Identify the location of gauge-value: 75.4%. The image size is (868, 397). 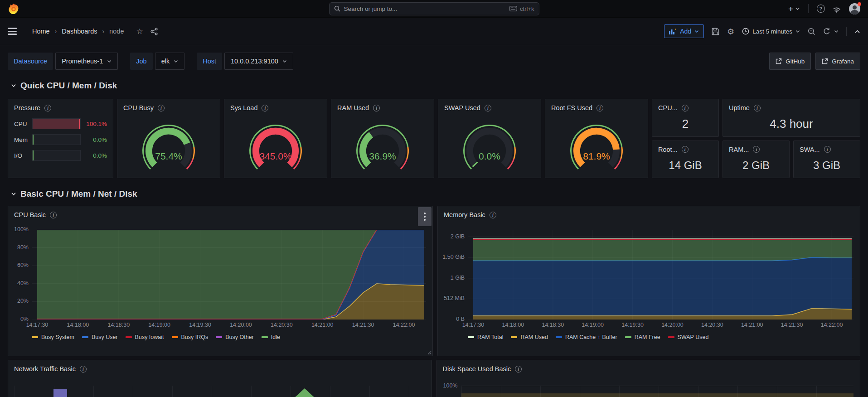
(169, 156).